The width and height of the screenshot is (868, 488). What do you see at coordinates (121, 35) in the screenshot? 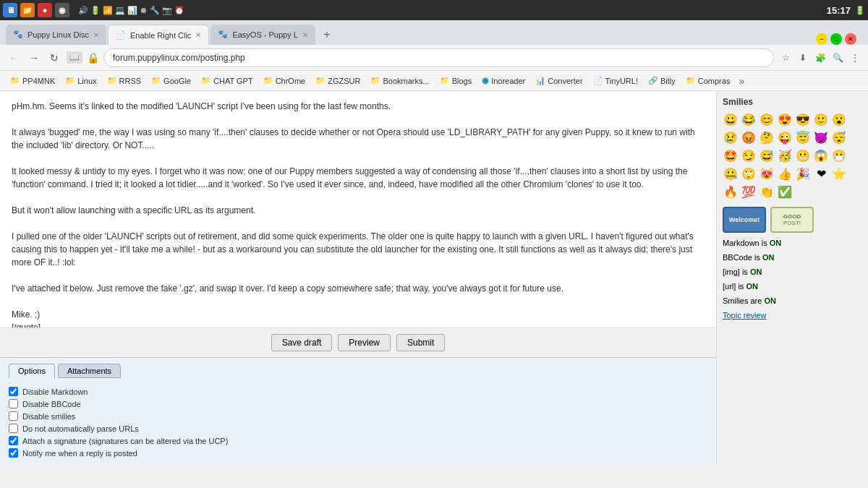
I see `tab-favicon-2: 📄` at bounding box center [121, 35].